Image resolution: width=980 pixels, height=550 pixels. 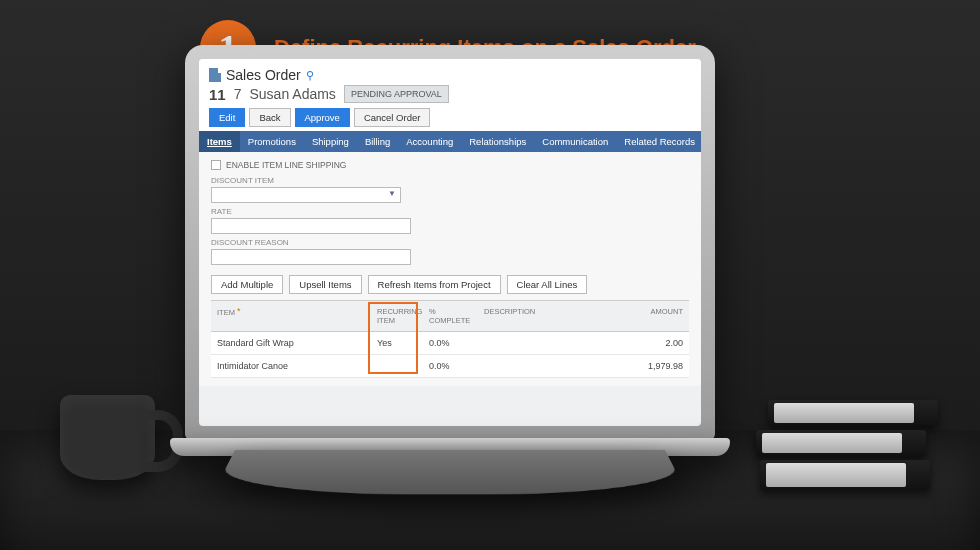 I want to click on col-pct-complete: % COMPLETE, so click(x=450, y=316).